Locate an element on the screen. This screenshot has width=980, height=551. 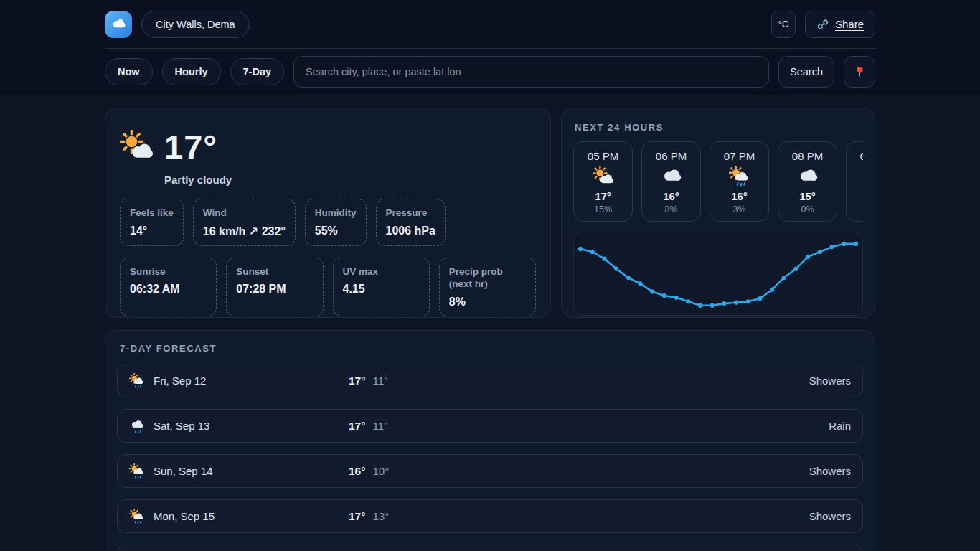
current-hero: 17° is located at coordinates (328, 146).